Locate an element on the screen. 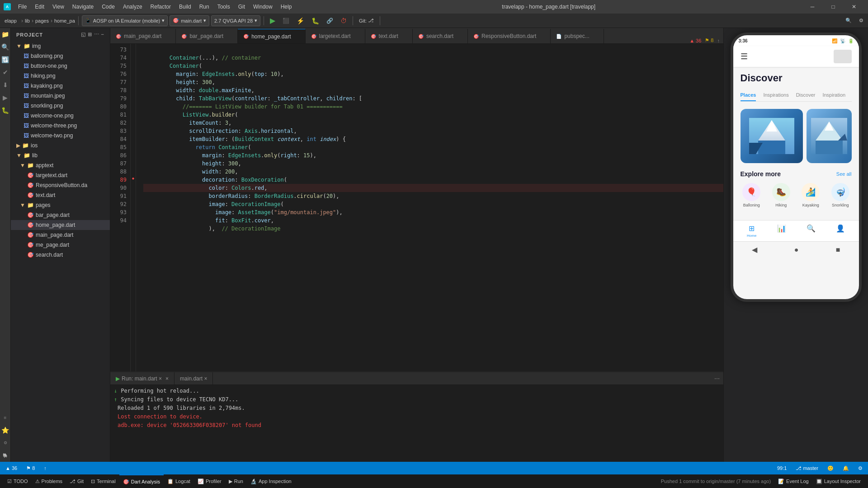 This screenshot has width=868, height=488. file-selector: 🎯 main.dart ▾ is located at coordinates (189, 21).